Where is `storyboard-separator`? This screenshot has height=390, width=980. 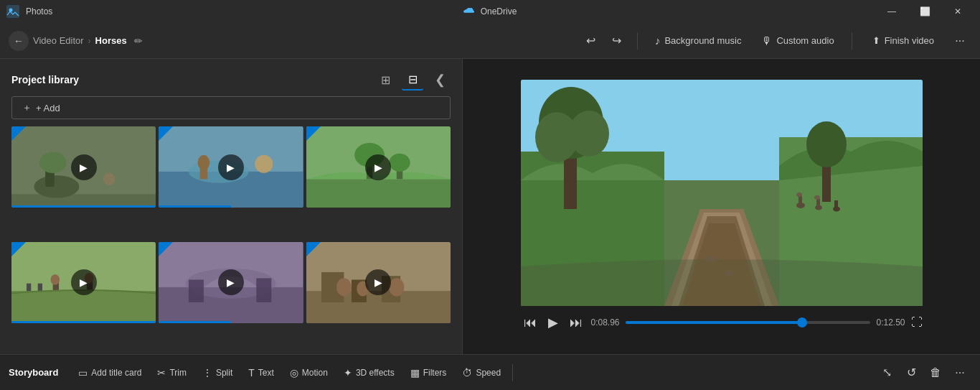
storyboard-separator is located at coordinates (512, 373).